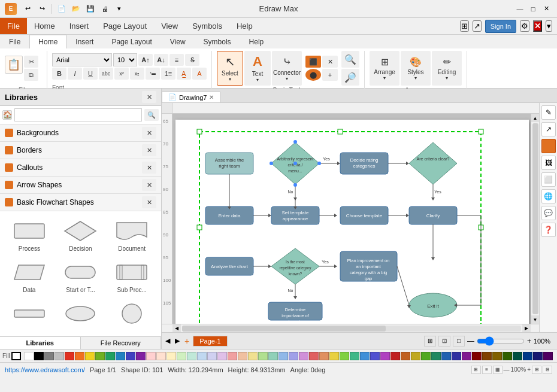 Image resolution: width=557 pixels, height=392 pixels. What do you see at coordinates (41, 343) in the screenshot?
I see `tab-libraries: Libraries` at bounding box center [41, 343].